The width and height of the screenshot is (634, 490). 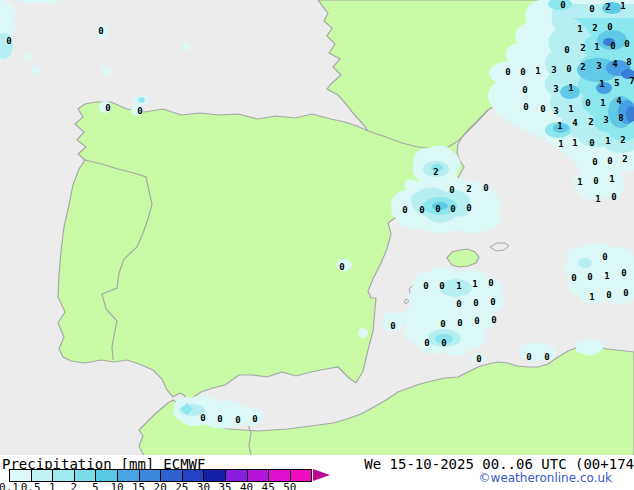 What do you see at coordinates (463, 258) in the screenshot?
I see `island-mallorca` at bounding box center [463, 258].